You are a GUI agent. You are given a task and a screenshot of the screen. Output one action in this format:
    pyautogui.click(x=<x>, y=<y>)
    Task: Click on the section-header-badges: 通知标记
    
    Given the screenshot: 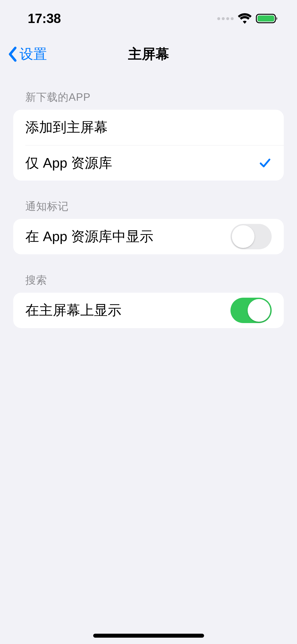 What is the action you would take?
    pyautogui.click(x=148, y=200)
    